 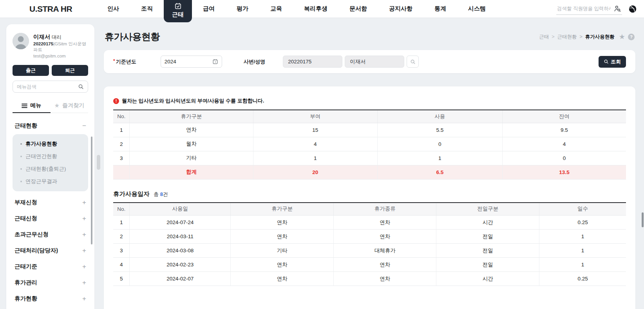 What do you see at coordinates (121, 209) in the screenshot?
I see `col-header: No.` at bounding box center [121, 209].